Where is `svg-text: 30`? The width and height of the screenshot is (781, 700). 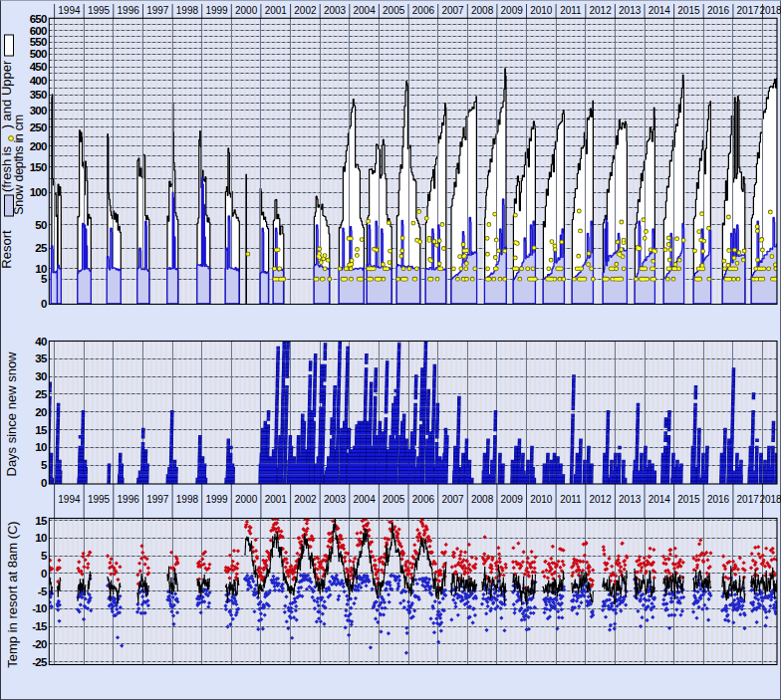
svg-text: 30 is located at coordinates (41, 376).